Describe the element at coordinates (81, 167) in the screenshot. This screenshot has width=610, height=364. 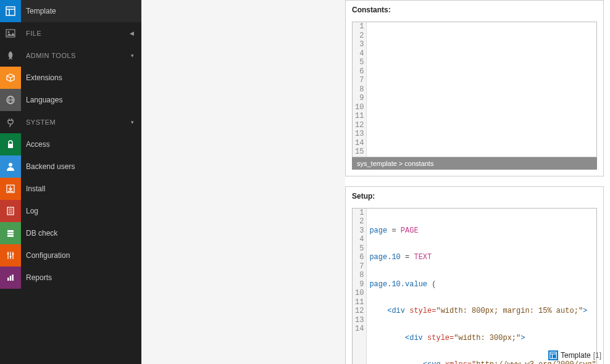
I see `sidebar-label-backend-users: Backend users` at that location.